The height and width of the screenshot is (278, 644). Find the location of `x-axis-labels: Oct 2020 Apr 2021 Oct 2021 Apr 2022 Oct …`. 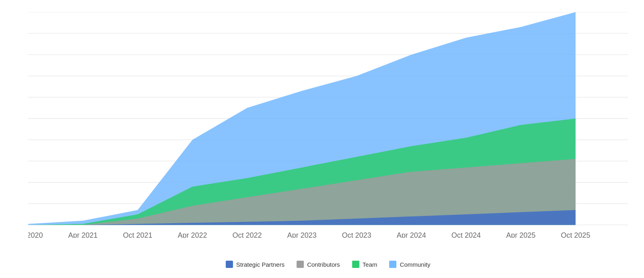

x-axis-labels: Oct 2020 Apr 2021 Oct 2021 Apr 2022 Oct … is located at coordinates (309, 234).